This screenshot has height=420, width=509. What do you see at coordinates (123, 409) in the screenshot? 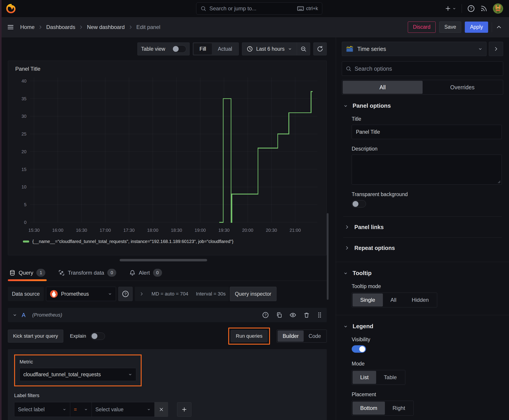
I see `select-value-dropdown: Select value` at bounding box center [123, 409].